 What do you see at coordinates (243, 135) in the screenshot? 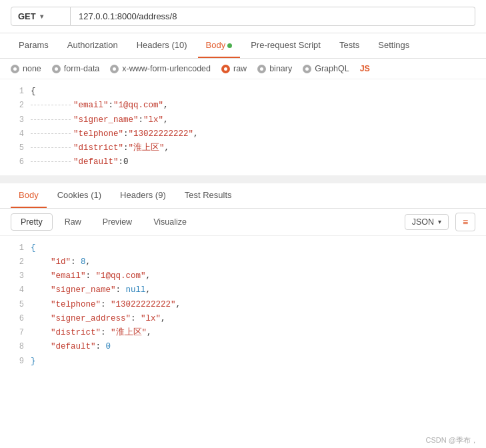
I see `req-line-4: 4 "telphone":"13022222222",` at bounding box center [243, 135].